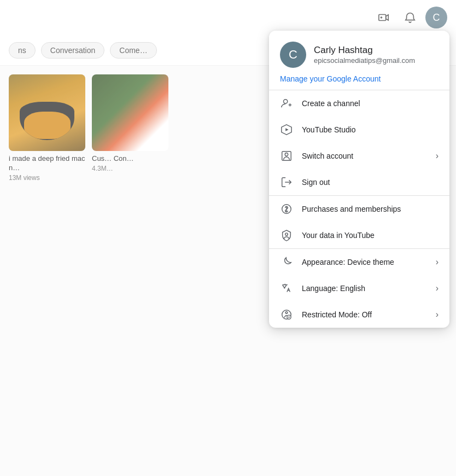 The height and width of the screenshot is (476, 456). What do you see at coordinates (364, 262) in the screenshot?
I see `menu-label-appearance: Appearance: Device theme` at bounding box center [364, 262].